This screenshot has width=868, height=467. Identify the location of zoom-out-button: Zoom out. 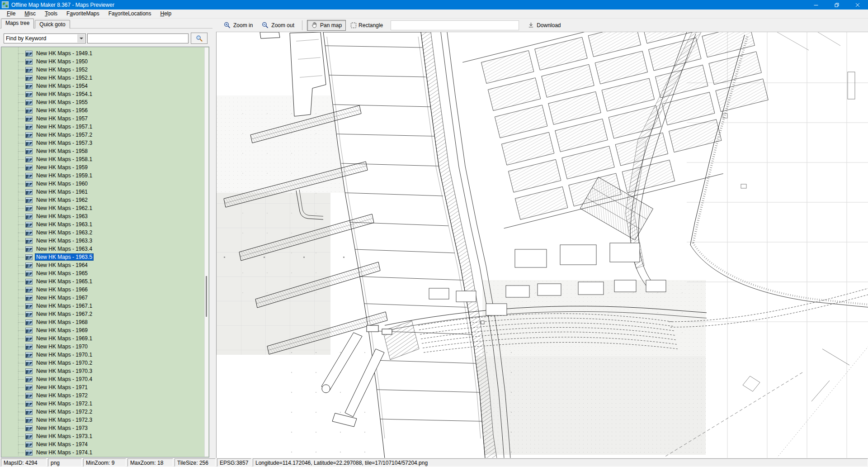
(278, 25).